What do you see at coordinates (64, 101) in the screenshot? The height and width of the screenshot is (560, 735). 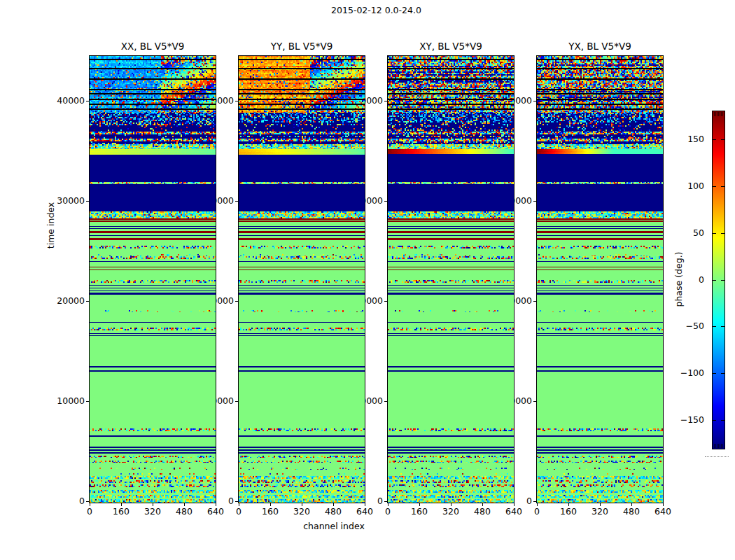 I see `y-tick-label: 40000` at bounding box center [64, 101].